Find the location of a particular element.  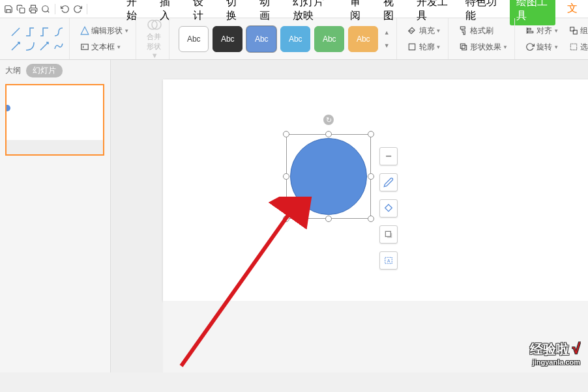

textbox-button: 文本框▼ is located at coordinates (104, 47).